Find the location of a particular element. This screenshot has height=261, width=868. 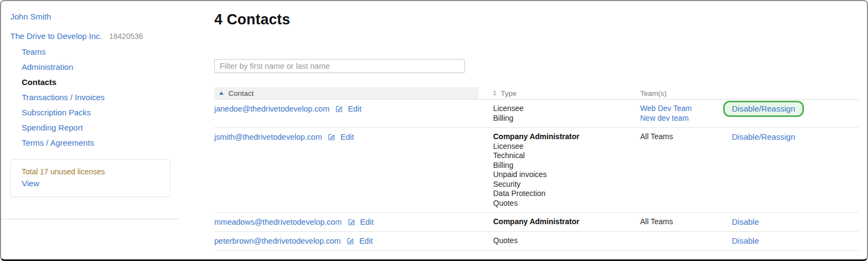

sidebar-item-terms-agreements: Terms / Agreements is located at coordinates (104, 143).